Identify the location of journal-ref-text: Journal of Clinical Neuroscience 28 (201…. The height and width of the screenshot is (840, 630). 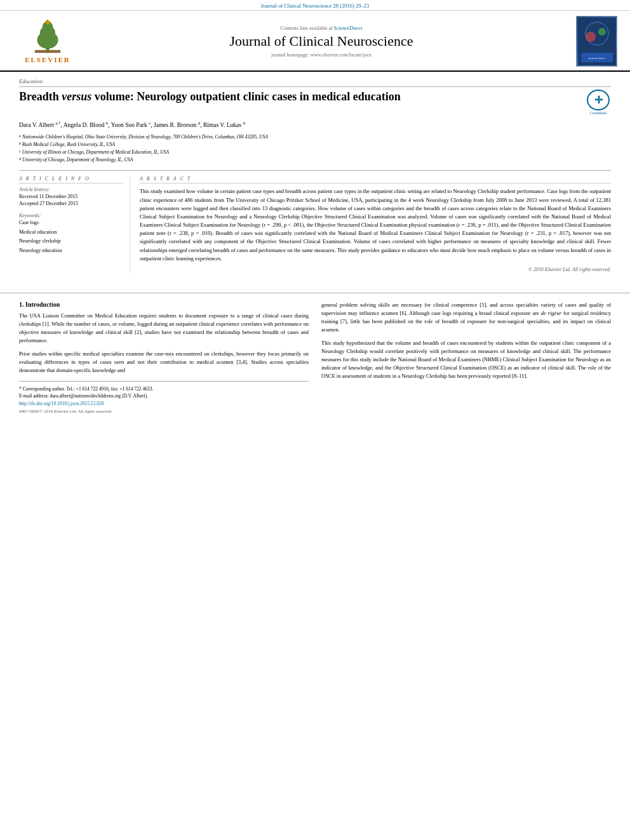
(315, 6).